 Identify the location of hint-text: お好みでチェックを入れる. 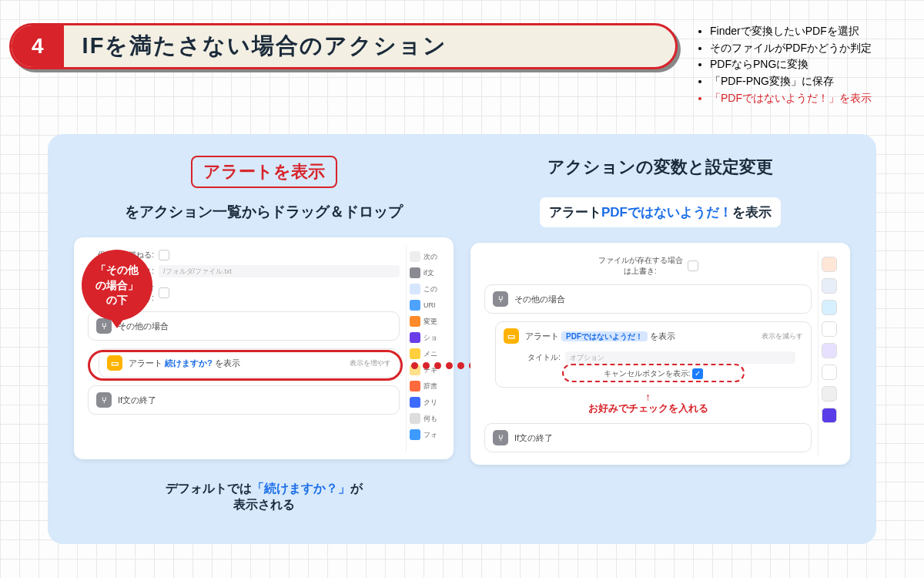
(648, 403).